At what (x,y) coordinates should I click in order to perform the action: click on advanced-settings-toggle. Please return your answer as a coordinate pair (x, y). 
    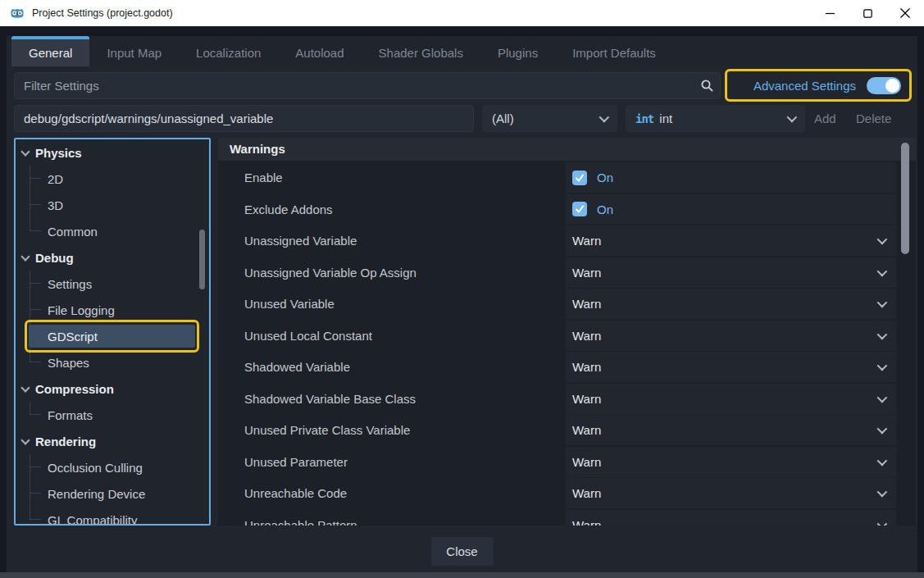
    Looking at the image, I should click on (884, 85).